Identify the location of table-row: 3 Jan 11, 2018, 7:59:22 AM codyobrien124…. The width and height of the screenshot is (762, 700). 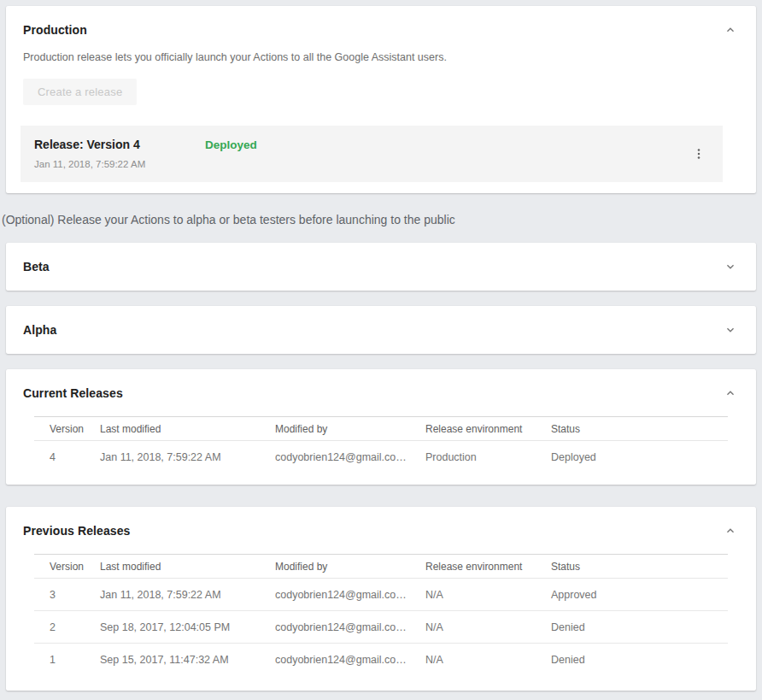
(381, 595).